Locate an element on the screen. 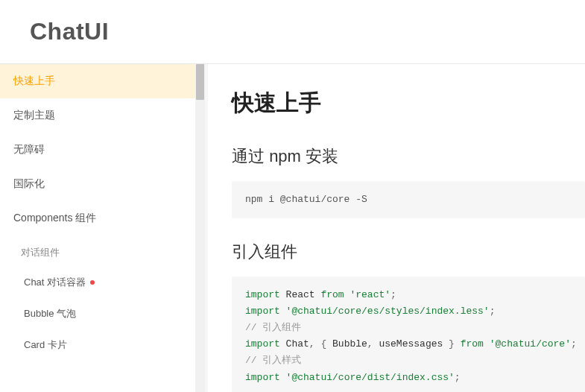 The width and height of the screenshot is (585, 392). section-install-heading: 通过 npm 安装 is located at coordinates (408, 157).